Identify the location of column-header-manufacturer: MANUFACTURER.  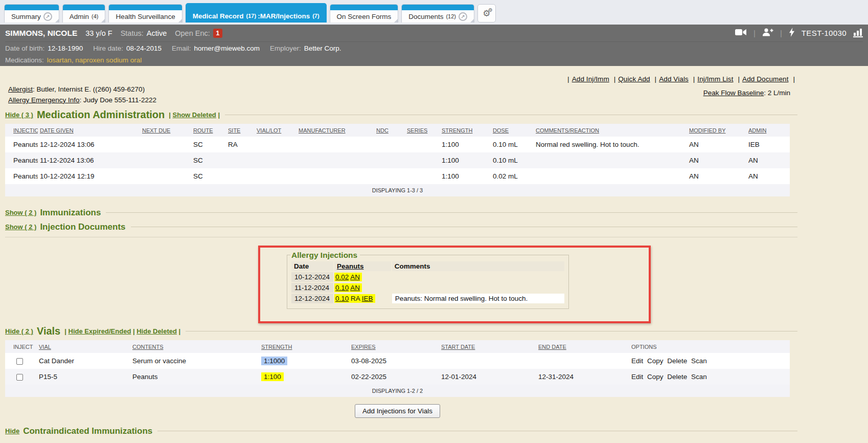
(322, 130).